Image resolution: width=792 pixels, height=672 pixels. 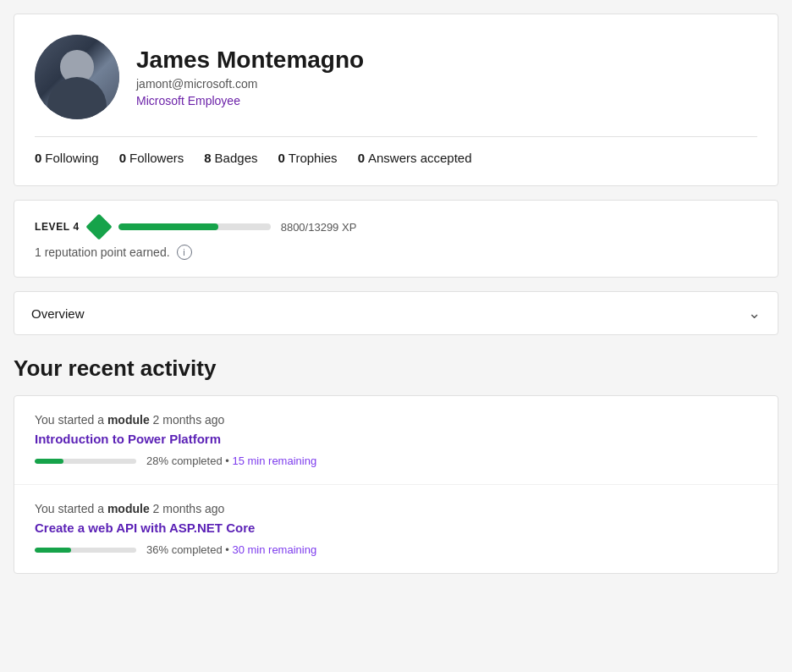 I want to click on trophies-label: Trophies, so click(x=313, y=157).